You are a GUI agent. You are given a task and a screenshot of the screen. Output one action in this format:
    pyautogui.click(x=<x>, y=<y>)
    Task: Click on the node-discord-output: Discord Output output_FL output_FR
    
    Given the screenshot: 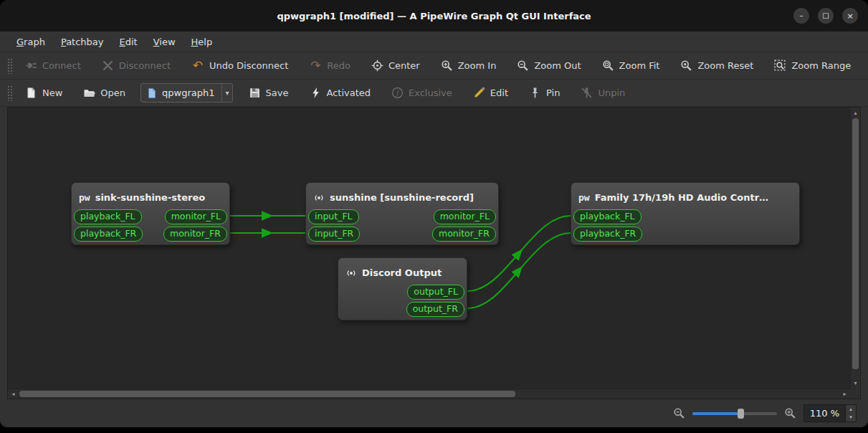 What is the action you would take?
    pyautogui.click(x=403, y=289)
    